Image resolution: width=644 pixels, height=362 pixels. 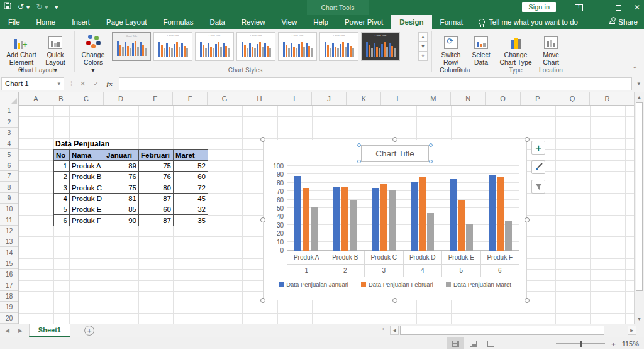 I want to click on cell: Produk A, so click(x=87, y=166).